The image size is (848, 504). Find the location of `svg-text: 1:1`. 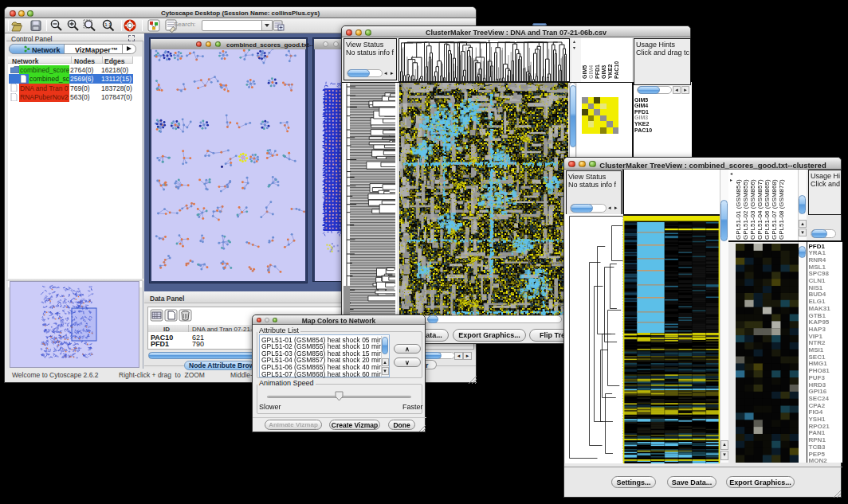

svg-text: 1:1 is located at coordinates (108, 25).